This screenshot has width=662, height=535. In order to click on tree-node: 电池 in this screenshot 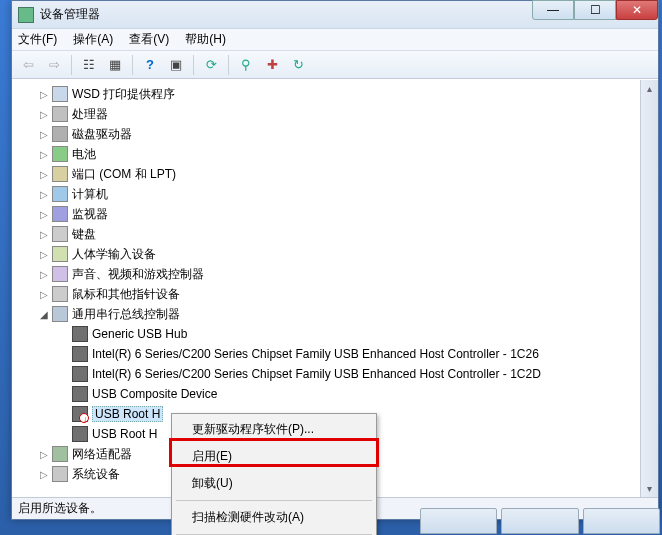, I will do `click(347, 154)`.